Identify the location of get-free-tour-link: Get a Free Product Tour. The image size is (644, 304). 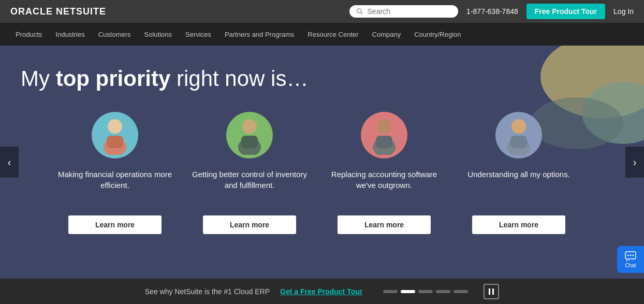
(321, 292).